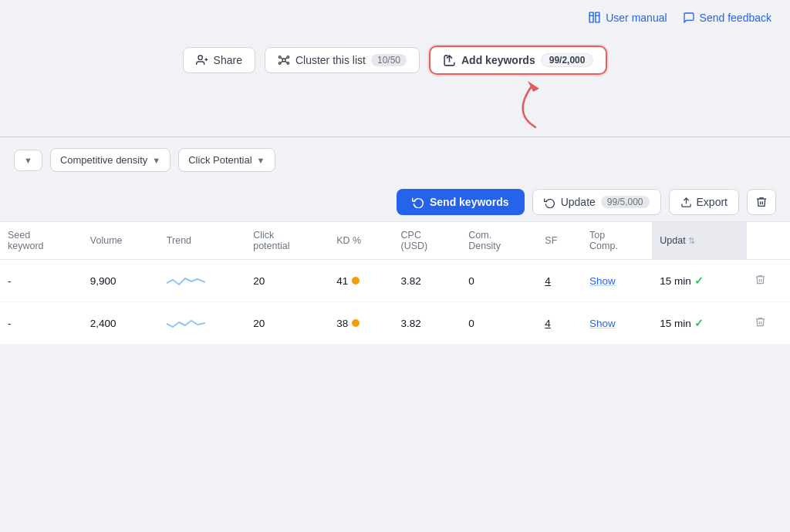  Describe the element at coordinates (202, 241) in the screenshot. I see `col-trend: Trend` at that location.